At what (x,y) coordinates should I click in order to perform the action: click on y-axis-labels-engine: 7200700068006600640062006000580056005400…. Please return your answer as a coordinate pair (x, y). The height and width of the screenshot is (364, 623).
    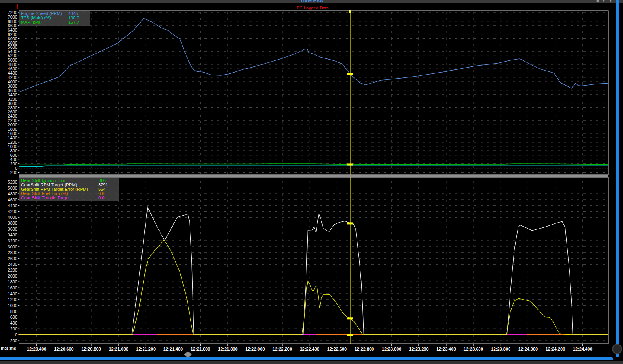
    Looking at the image, I should click on (13, 92).